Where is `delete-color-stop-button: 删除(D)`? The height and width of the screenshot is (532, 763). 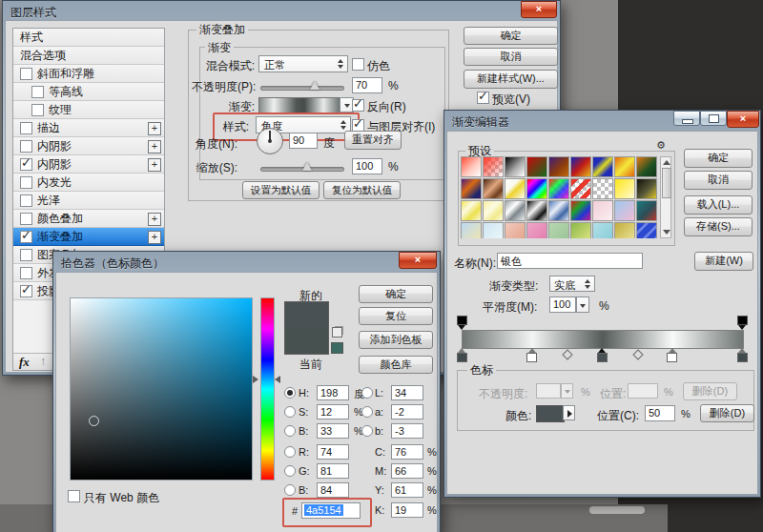 delete-color-stop-button: 删除(D) is located at coordinates (727, 414).